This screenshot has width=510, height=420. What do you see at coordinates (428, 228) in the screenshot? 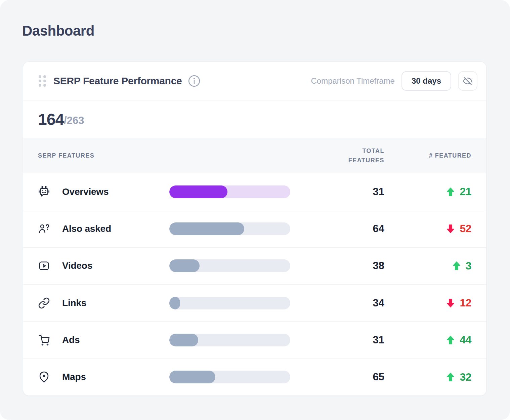
I see `featured-change-cell: 52` at bounding box center [428, 228].